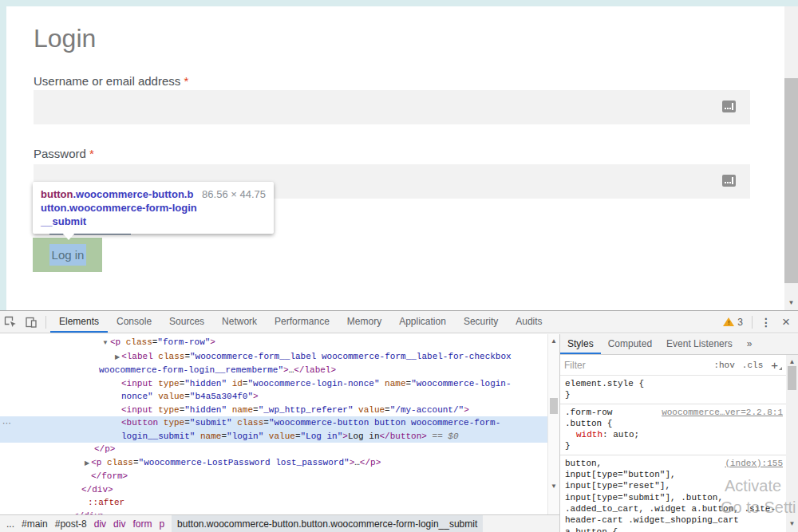  What do you see at coordinates (71, 524) in the screenshot?
I see `breadcrumb-item: #post-8` at bounding box center [71, 524].